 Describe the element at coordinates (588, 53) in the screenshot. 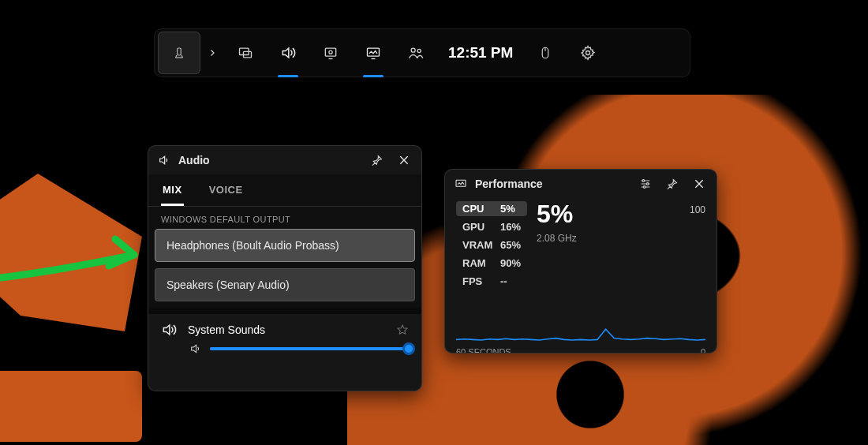

I see `settings-button` at that location.